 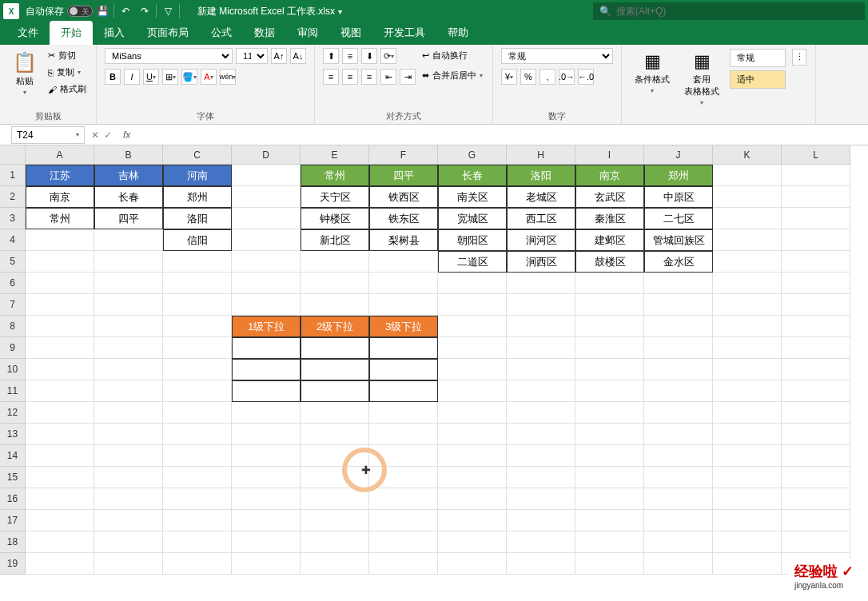 I want to click on undo-icon: ↶, so click(x=125, y=11).